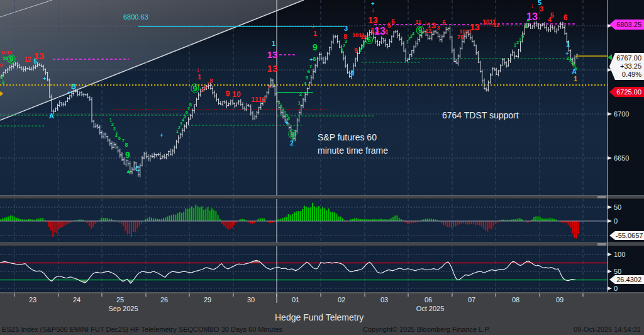 This screenshot has height=335, width=644. Describe the element at coordinates (322, 244) in the screenshot. I see `divider-momentum-oscillator` at that location.